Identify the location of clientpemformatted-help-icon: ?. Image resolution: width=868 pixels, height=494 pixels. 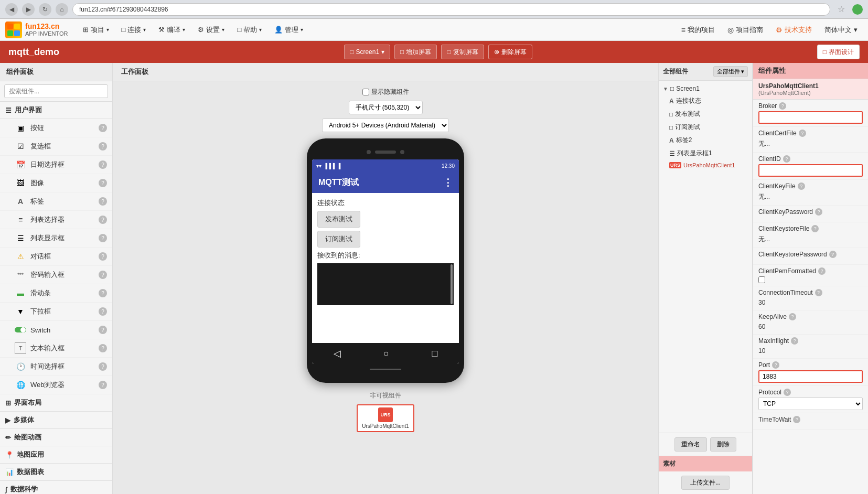
(822, 271).